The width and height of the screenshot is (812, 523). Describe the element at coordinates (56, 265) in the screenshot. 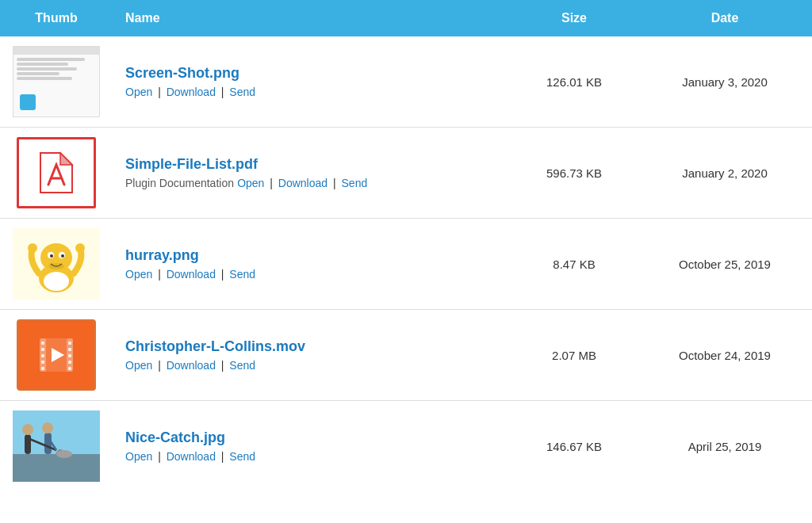

I see `thumb-cell-hurray` at that location.